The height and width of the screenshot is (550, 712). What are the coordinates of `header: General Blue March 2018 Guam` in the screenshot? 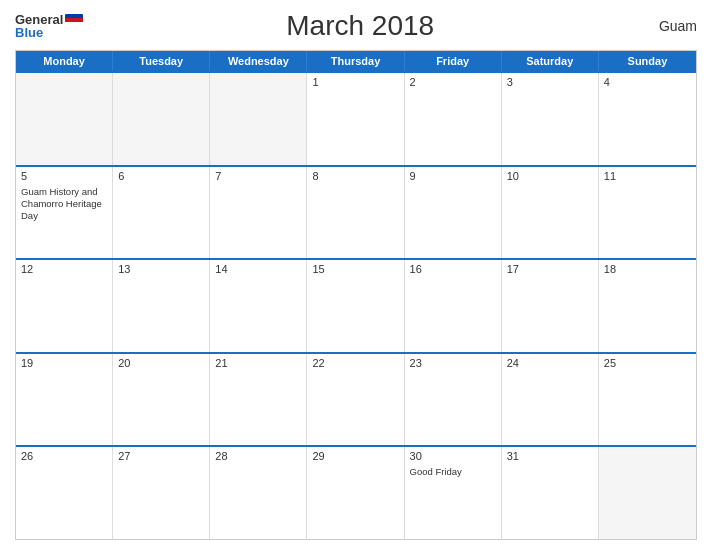 It's located at (356, 26).